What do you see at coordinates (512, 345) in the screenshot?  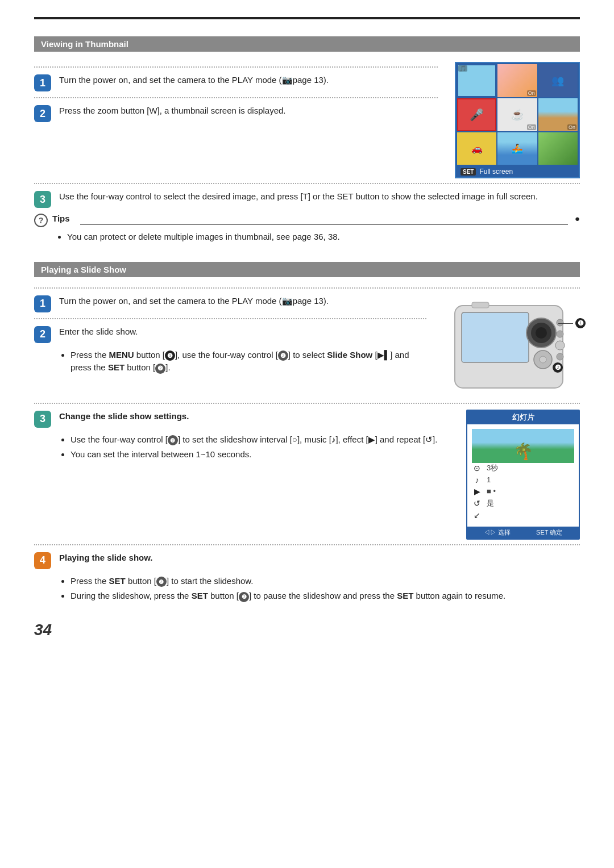 I see `camera-svg` at bounding box center [512, 345].